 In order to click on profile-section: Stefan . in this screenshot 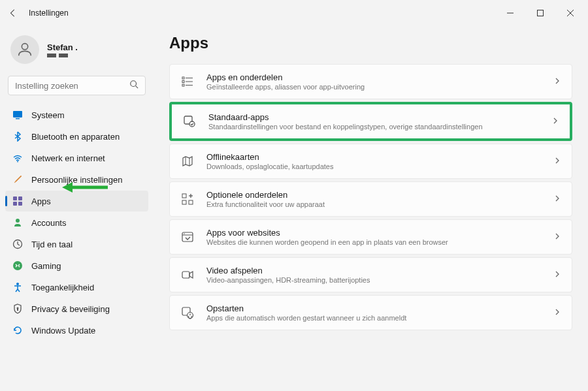, I will do `click(77, 52)`.